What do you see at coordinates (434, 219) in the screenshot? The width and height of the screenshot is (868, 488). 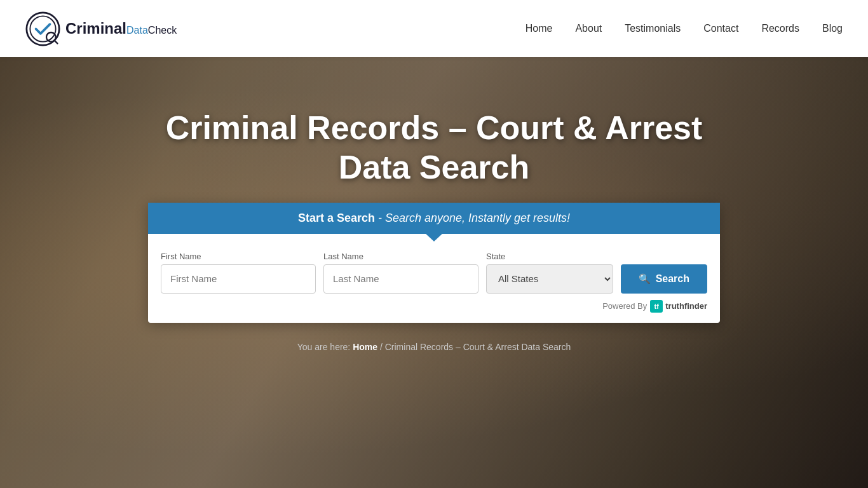 I see `search-header-bar: Start a Search - Search anyone, Instantl…` at bounding box center [434, 219].